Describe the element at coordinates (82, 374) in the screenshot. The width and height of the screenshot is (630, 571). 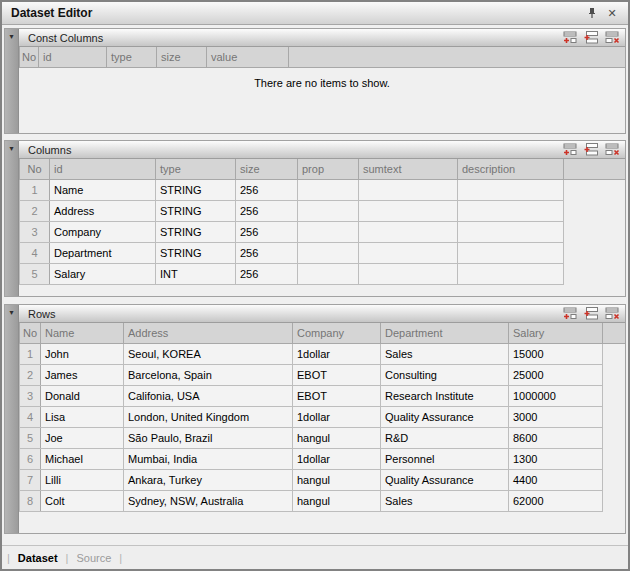
I see `cell: James` at that location.